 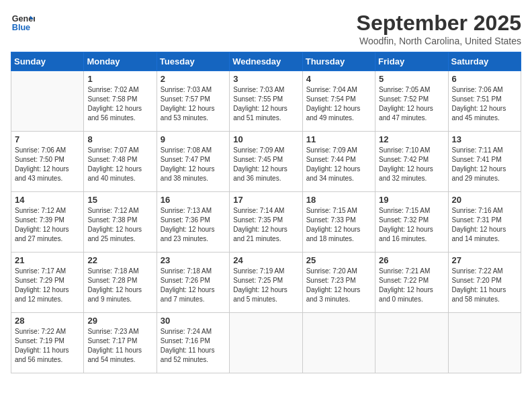 What do you see at coordinates (339, 200) in the screenshot?
I see `day-number: 18` at bounding box center [339, 200].